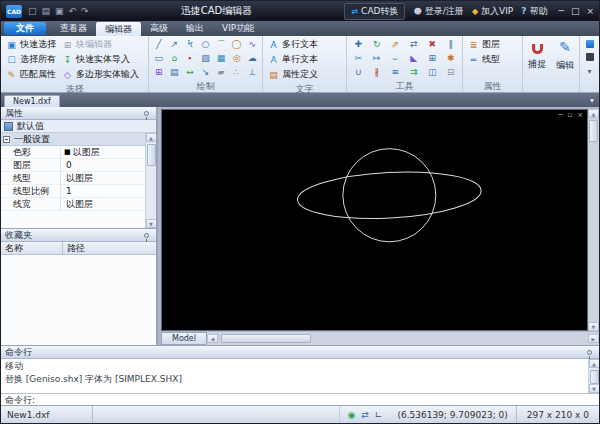 The height and width of the screenshot is (424, 600). Describe the element at coordinates (432, 58) in the screenshot. I see `array-icon: ⊞` at that location.